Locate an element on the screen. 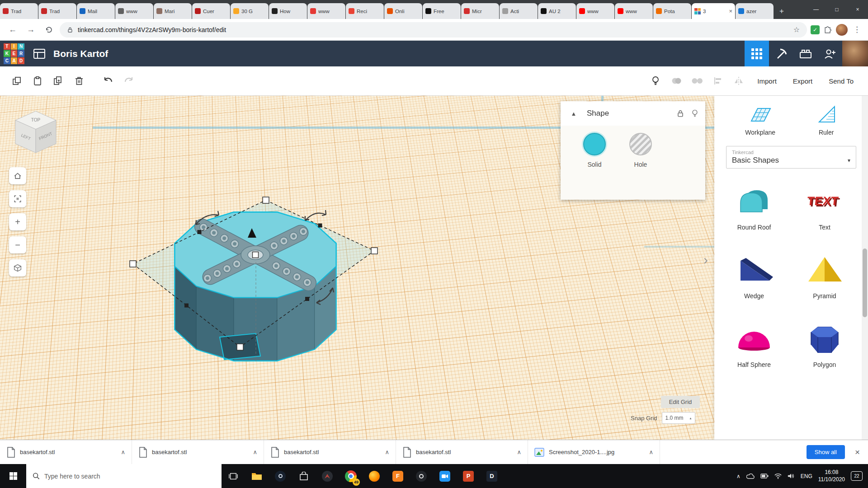 Image resolution: width=868 pixels, height=488 pixels. copy-button is located at coordinates (17, 81).